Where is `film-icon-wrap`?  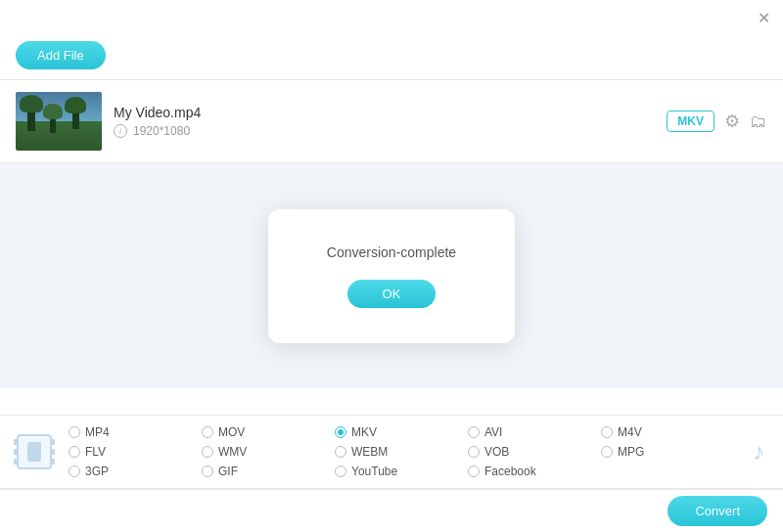
film-icon-wrap is located at coordinates (34, 452).